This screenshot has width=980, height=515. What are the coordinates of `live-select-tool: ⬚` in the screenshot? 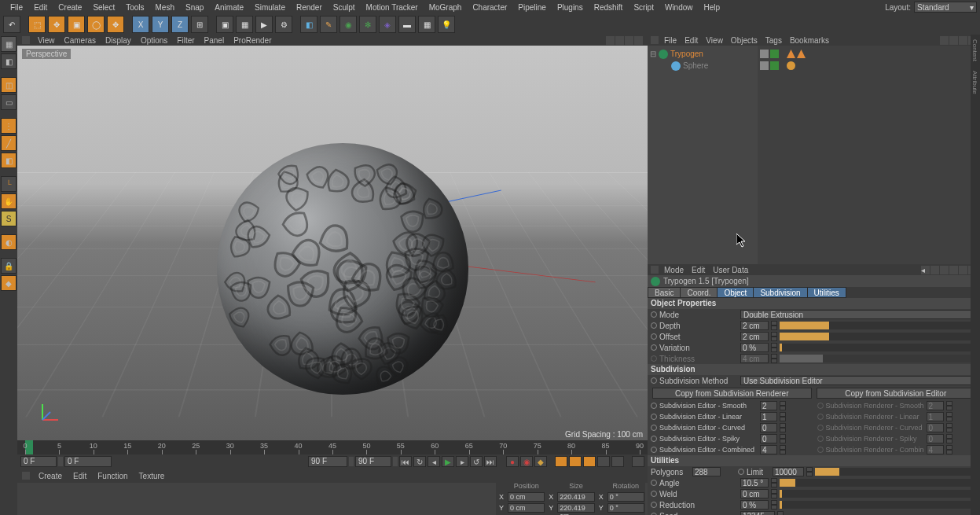 It's located at (37, 24).